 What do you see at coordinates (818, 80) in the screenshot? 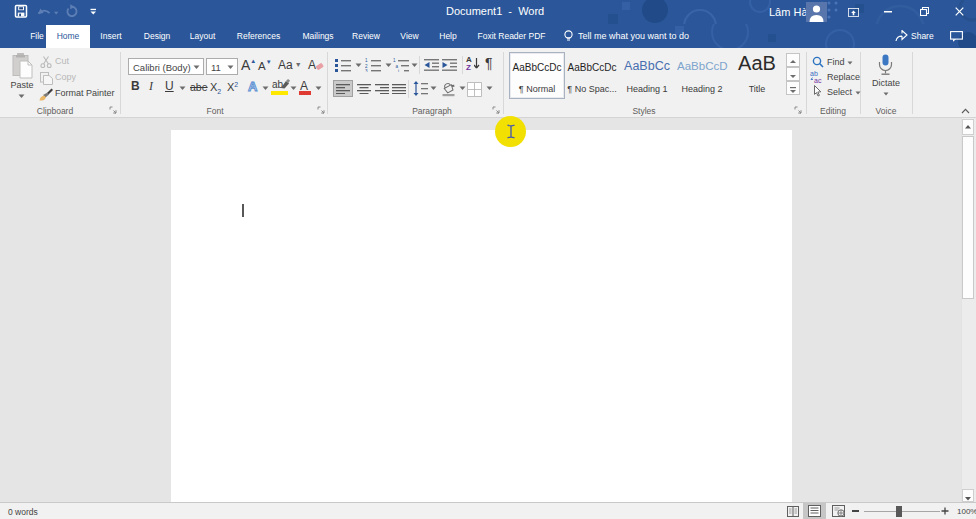
I see `svg-text: ac` at bounding box center [818, 80].